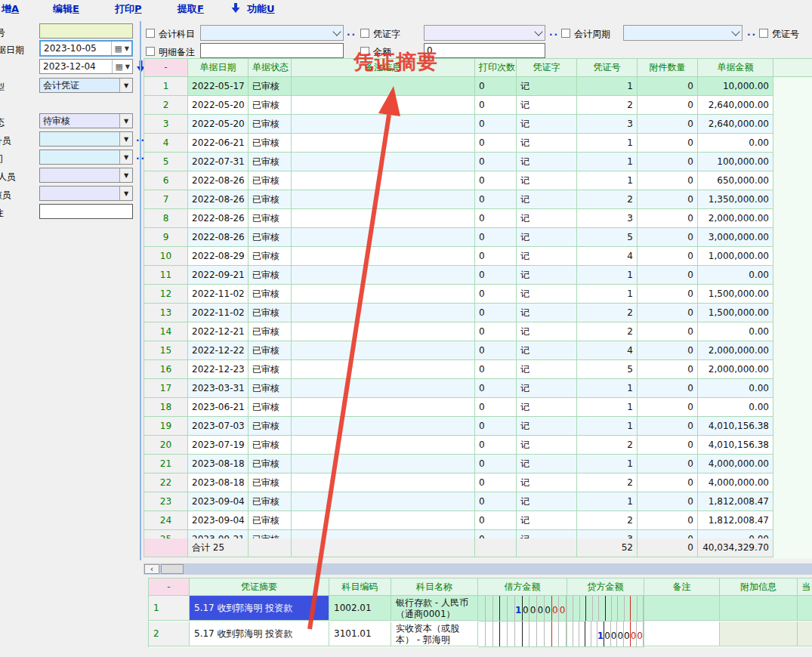 The width and height of the screenshot is (812, 657). I want to click on cell-row-number: 1, so click(169, 609).